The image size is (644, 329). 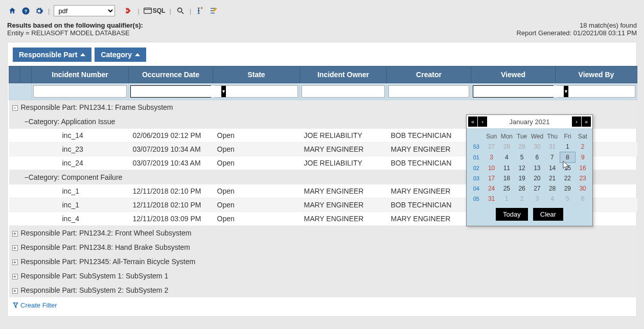 What do you see at coordinates (323, 247) in the screenshot?
I see `group-row: +Responsible Part: PN1234.8: Hand Brake …` at bounding box center [323, 247].